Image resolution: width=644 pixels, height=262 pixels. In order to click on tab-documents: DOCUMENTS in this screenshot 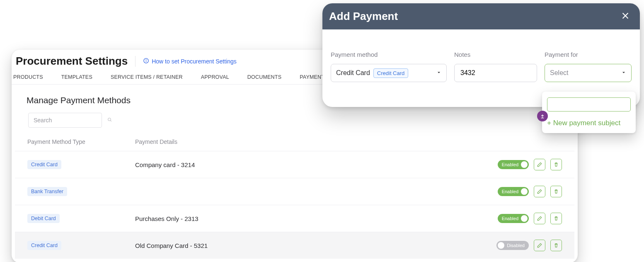, I will do `click(264, 77)`.